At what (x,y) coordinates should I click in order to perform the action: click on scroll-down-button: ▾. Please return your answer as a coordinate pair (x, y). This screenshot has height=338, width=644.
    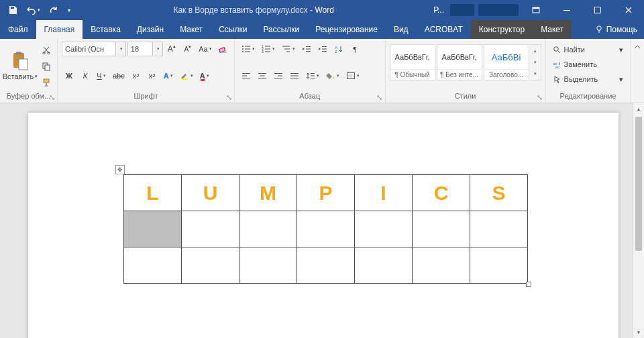
    Looking at the image, I should click on (639, 333).